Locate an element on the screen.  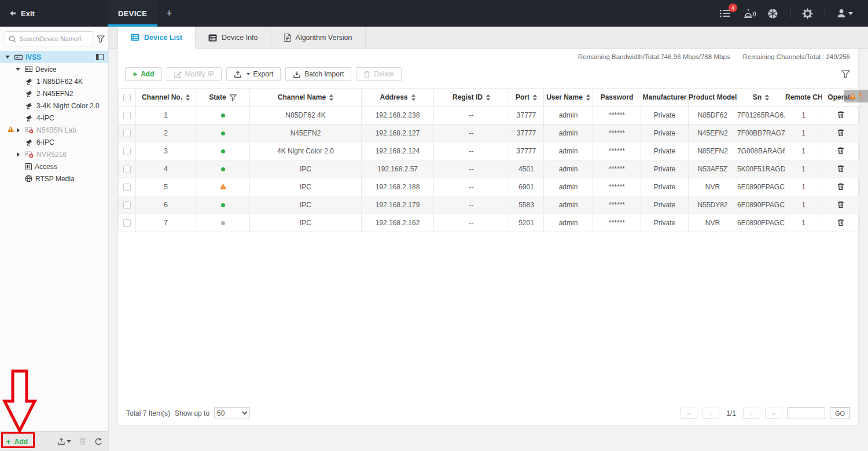
alarm-siren-button is located at coordinates (749, 14).